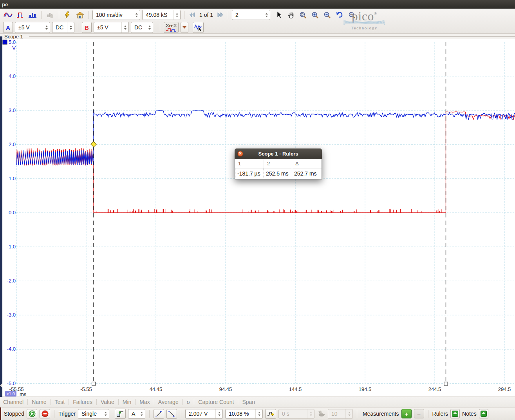  I want to click on lightning-tool-button, so click(68, 15).